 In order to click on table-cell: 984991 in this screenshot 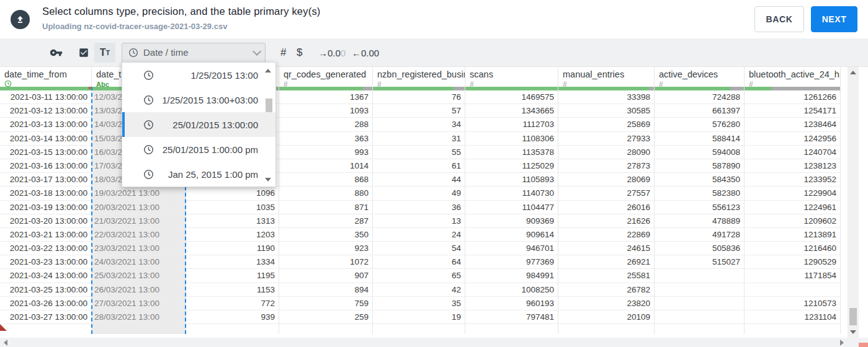, I will do `click(511, 276)`.